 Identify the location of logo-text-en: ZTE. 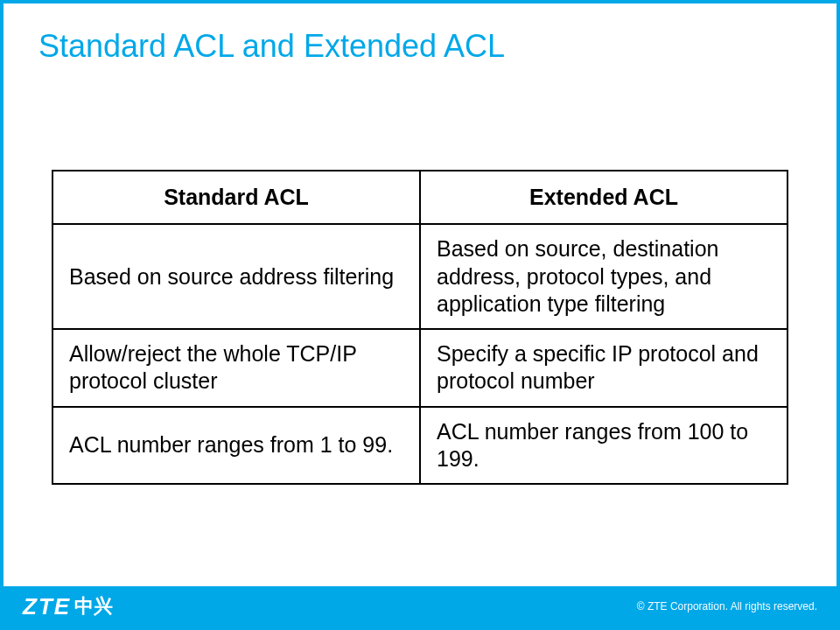
(47, 607).